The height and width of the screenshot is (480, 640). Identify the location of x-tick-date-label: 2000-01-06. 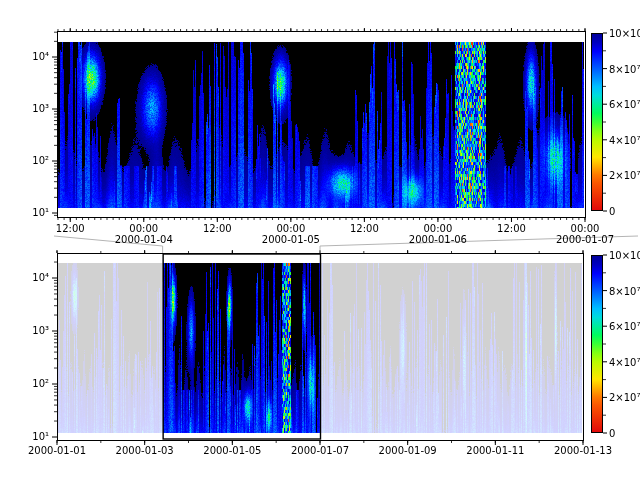
(438, 240).